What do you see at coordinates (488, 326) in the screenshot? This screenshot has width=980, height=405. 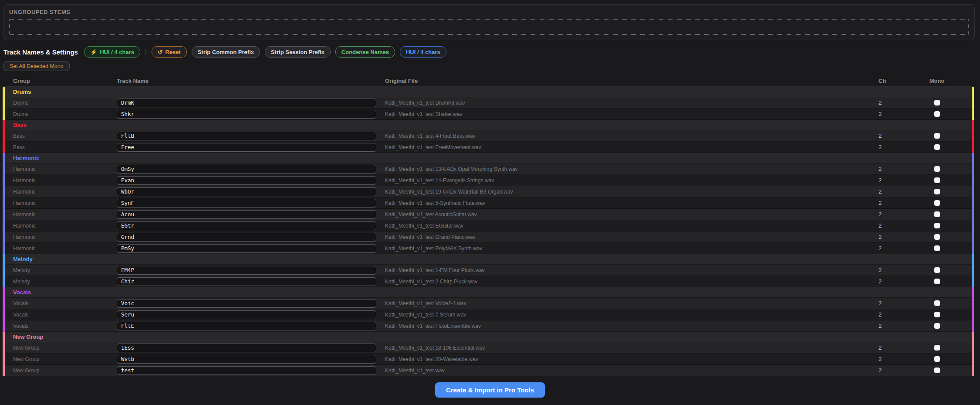 I see `table-row: VocalsKatti_Meethi_v1_test FluteEnsemble…` at bounding box center [488, 326].